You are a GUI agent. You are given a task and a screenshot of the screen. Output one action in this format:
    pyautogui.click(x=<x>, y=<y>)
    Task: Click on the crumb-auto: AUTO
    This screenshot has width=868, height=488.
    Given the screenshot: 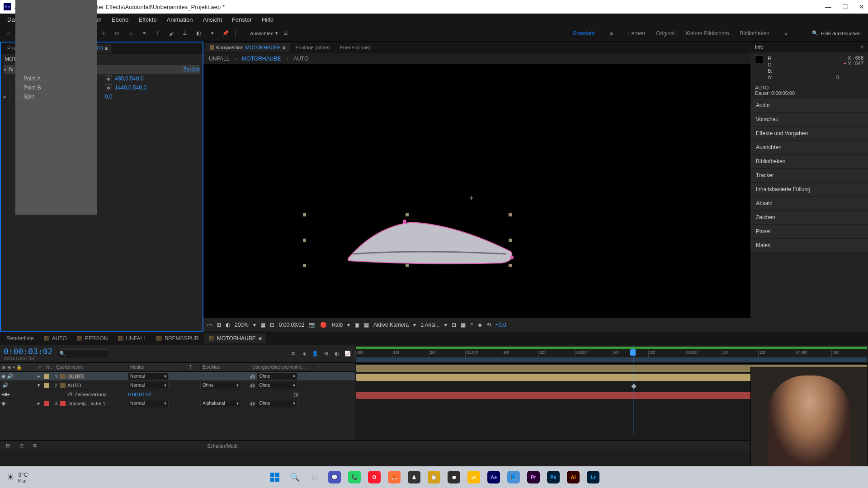 What is the action you would take?
    pyautogui.click(x=301, y=59)
    